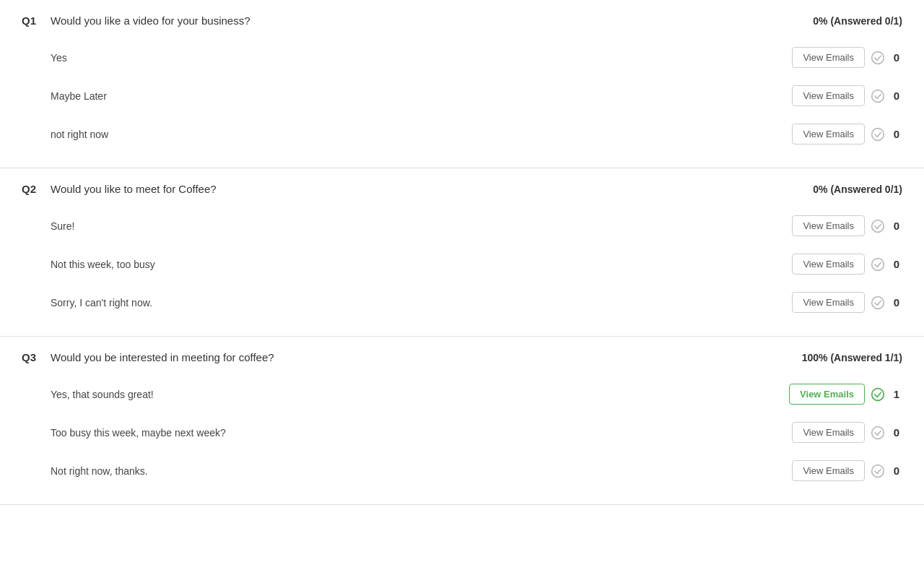 Image resolution: width=924 pixels, height=578 pixels. Describe the element at coordinates (32, 357) in the screenshot. I see `question-number-3: Q3` at that location.